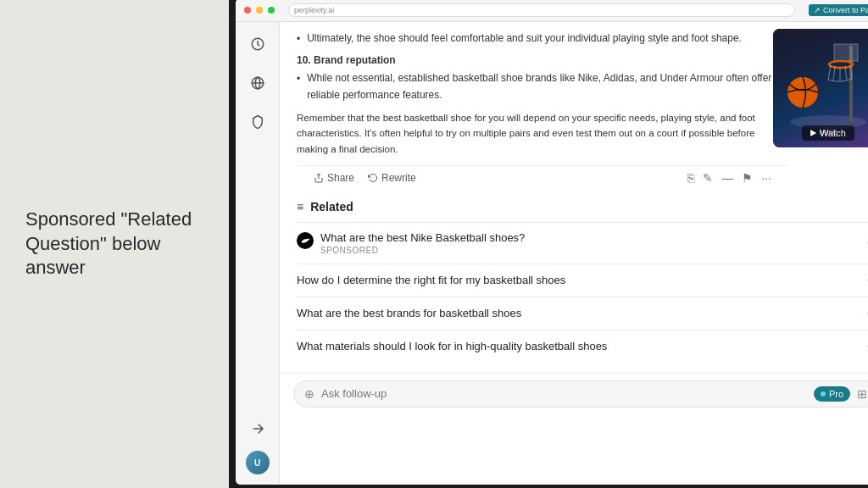  I want to click on nike-logo, so click(305, 241).